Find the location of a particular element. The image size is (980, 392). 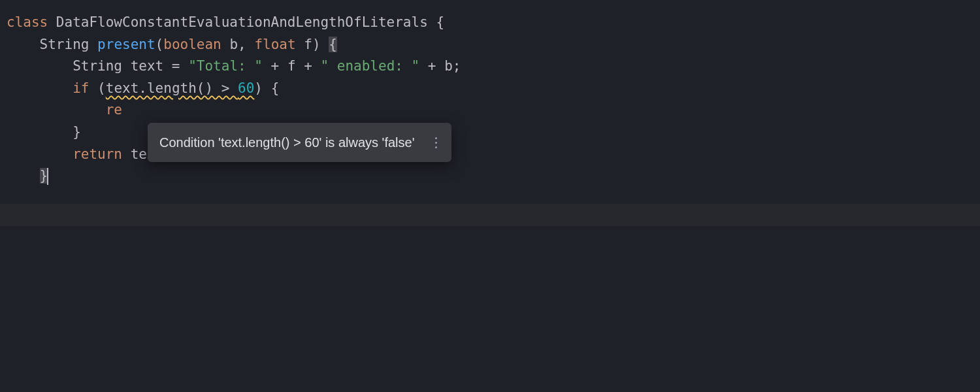

comma: , is located at coordinates (246, 44).